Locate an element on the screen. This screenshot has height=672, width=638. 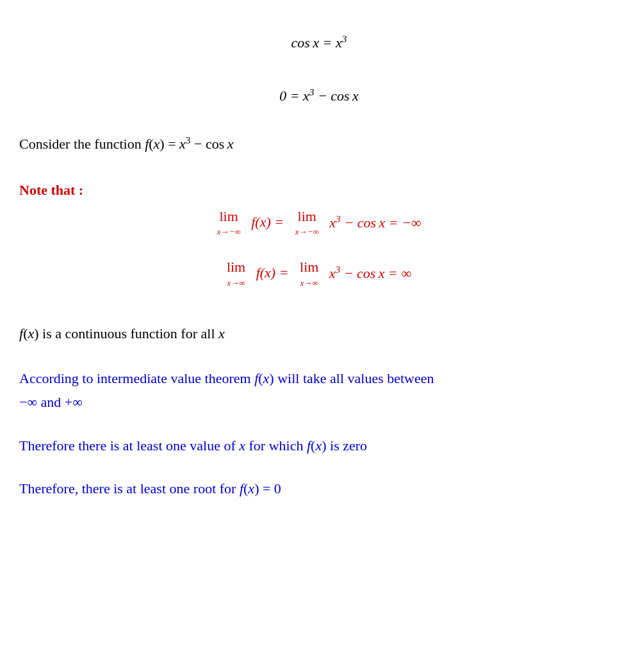
consider-function-line: Consider the function f(x) = x3 − cos x is located at coordinates (319, 143).